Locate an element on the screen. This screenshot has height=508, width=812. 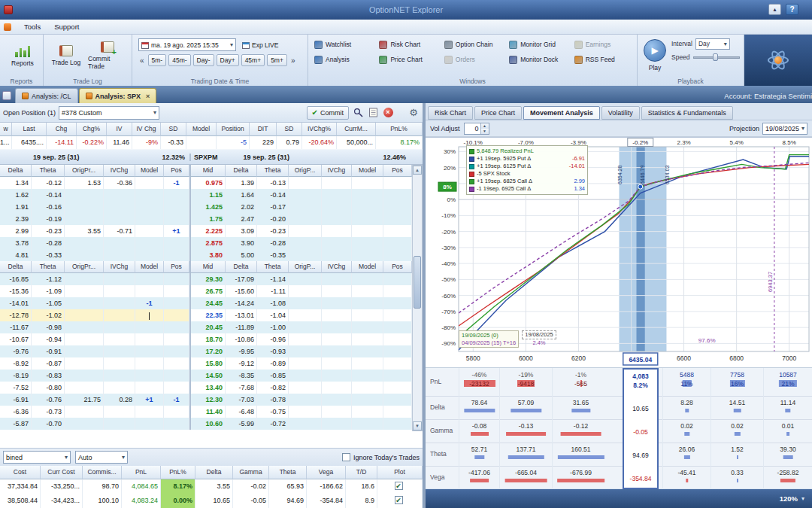
speed-slider is located at coordinates (717, 57).